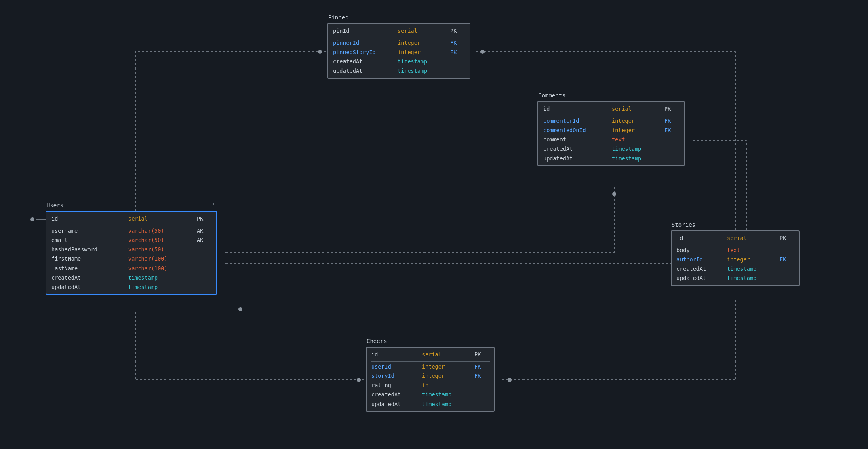  Describe the element at coordinates (611, 140) in the screenshot. I see `column-row: commenttext` at that location.